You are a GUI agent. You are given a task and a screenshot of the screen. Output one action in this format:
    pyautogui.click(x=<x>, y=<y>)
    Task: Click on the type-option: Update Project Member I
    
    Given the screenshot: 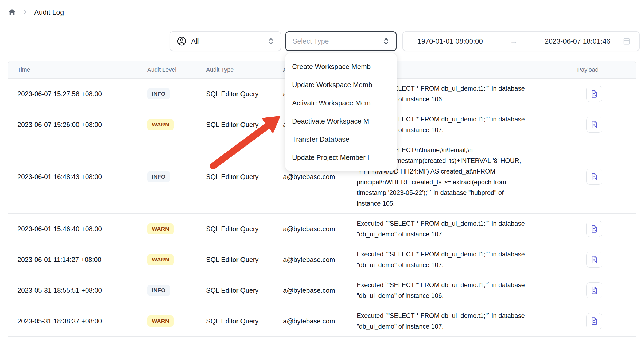 What is the action you would take?
    pyautogui.click(x=341, y=157)
    